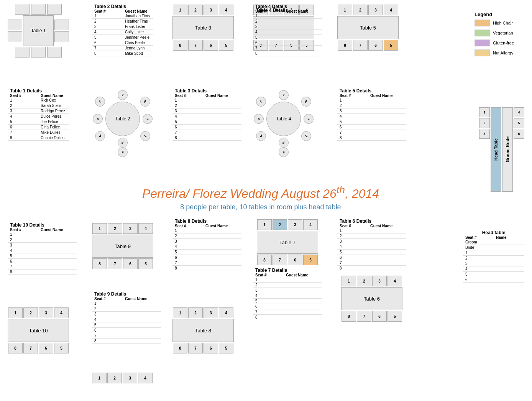  Describe the element at coordinates (345, 45) in the screenshot. I see `t5-bot-1: 8` at that location.